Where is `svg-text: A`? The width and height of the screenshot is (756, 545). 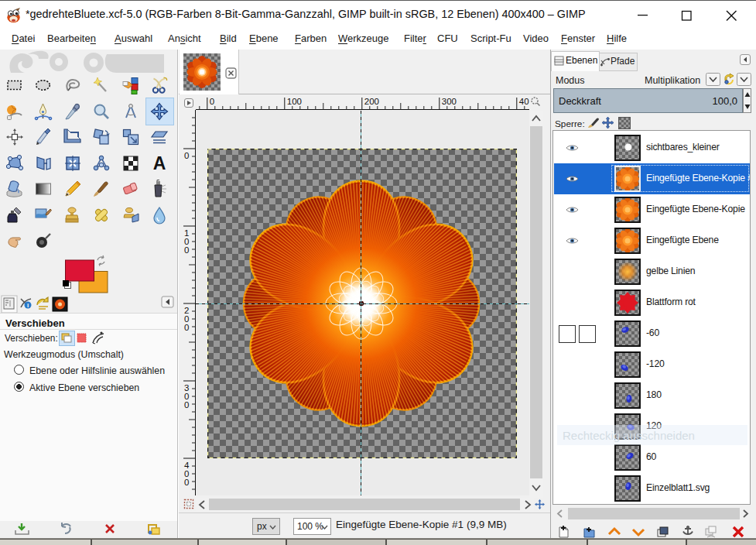 svg-text: A is located at coordinates (159, 163).